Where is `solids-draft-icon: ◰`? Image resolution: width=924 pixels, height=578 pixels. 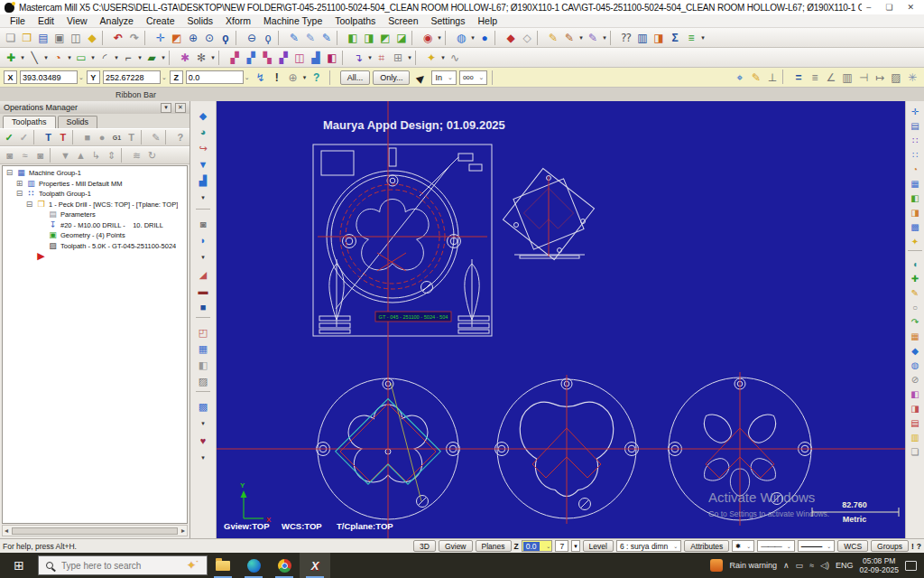 solids-draft-icon: ◰ is located at coordinates (203, 332).